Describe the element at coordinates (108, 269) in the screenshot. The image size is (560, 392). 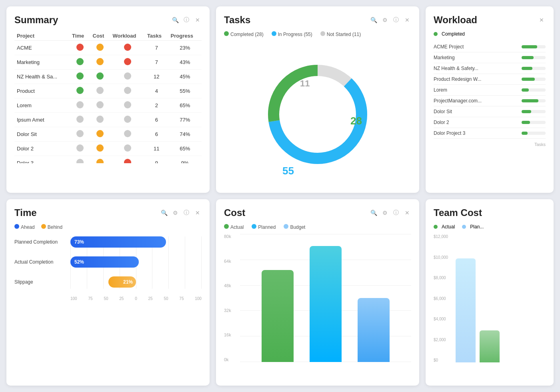
I see `time-chart-area: Planned Completion 73% Actual Completion…` at that location.